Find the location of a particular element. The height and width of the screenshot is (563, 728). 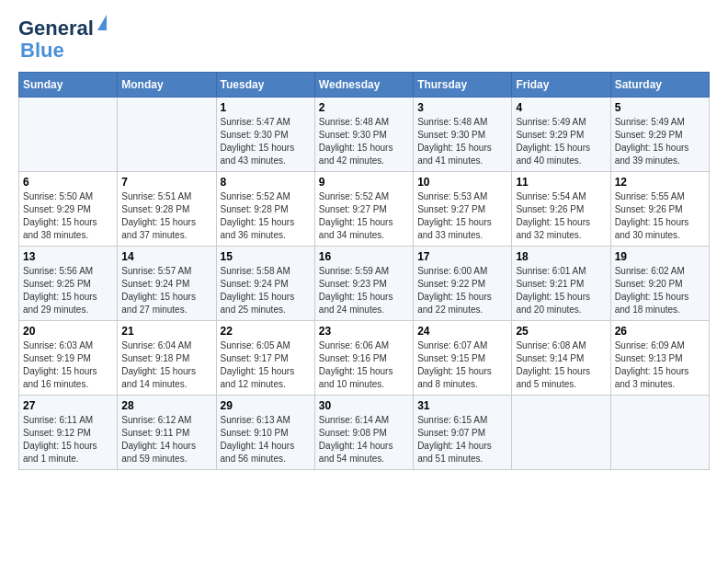

calendar-cell: 3Sunrise: 5:48 AM Sunset: 9:30 PM Daylig… is located at coordinates (463, 134).